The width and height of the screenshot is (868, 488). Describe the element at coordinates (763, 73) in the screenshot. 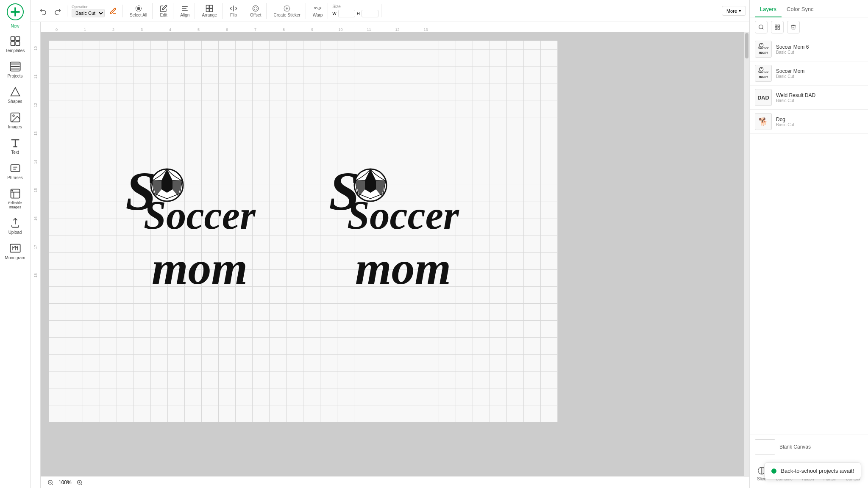

I see `layer-thumb-soccer-mom: Soccer mom` at that location.